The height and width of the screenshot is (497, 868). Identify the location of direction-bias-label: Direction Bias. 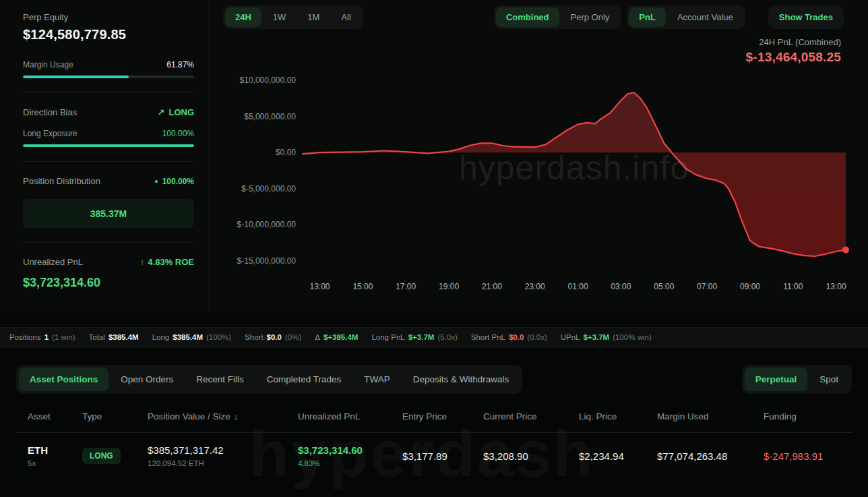
(50, 112).